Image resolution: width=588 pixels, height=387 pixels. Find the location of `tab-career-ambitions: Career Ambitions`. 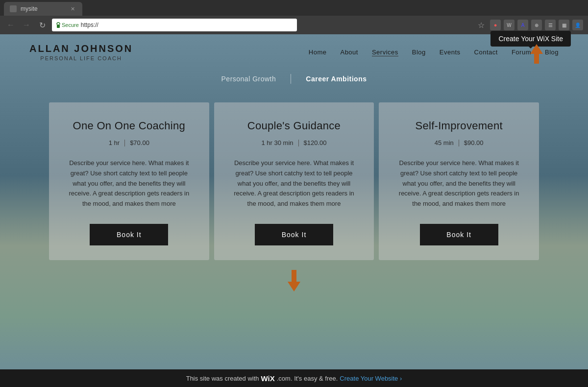

tab-career-ambitions: Career Ambitions is located at coordinates (336, 79).